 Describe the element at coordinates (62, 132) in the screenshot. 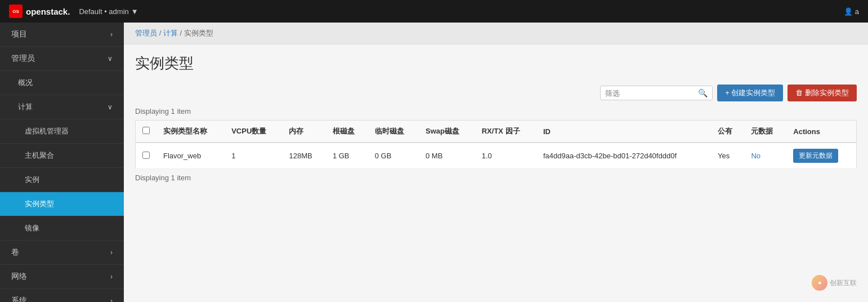

I see `sidebar-item-vm-manager: 虚拟机管理器` at that location.